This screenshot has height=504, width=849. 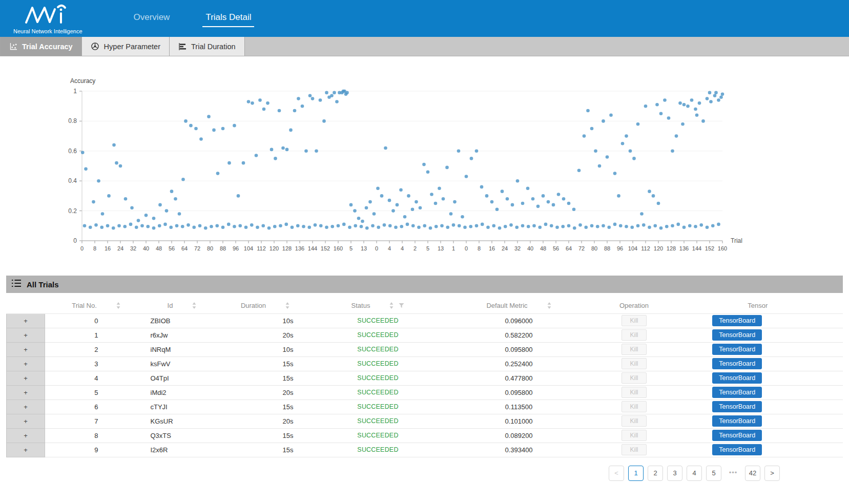 I want to click on view-tab-trial-duration: Trial Duration, so click(x=207, y=46).